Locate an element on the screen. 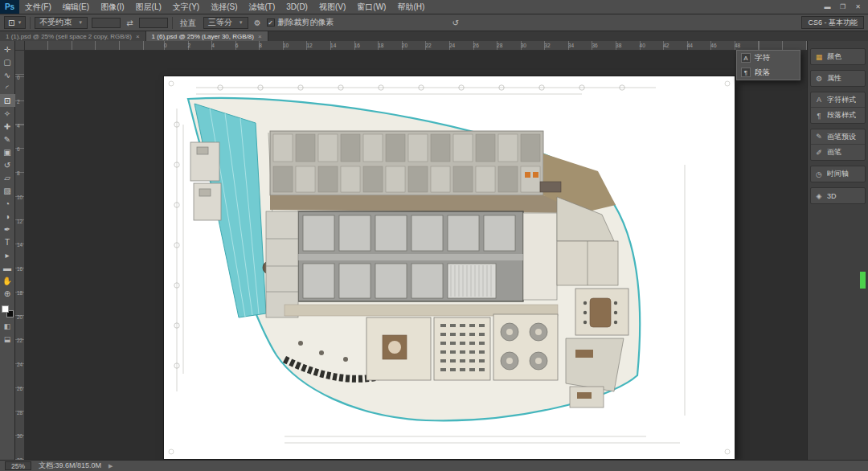  banquet-room-b is located at coordinates (526, 347).